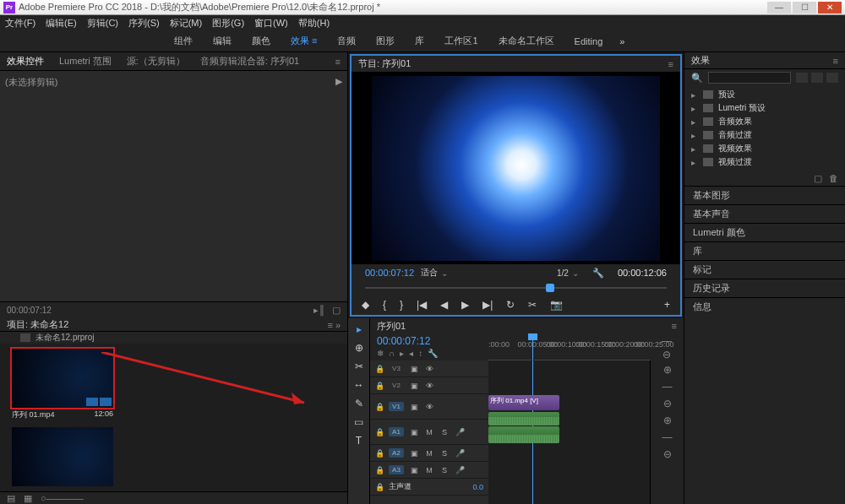  Describe the element at coordinates (314, 24) in the screenshot. I see `menu-help: 帮助(H)` at that location.